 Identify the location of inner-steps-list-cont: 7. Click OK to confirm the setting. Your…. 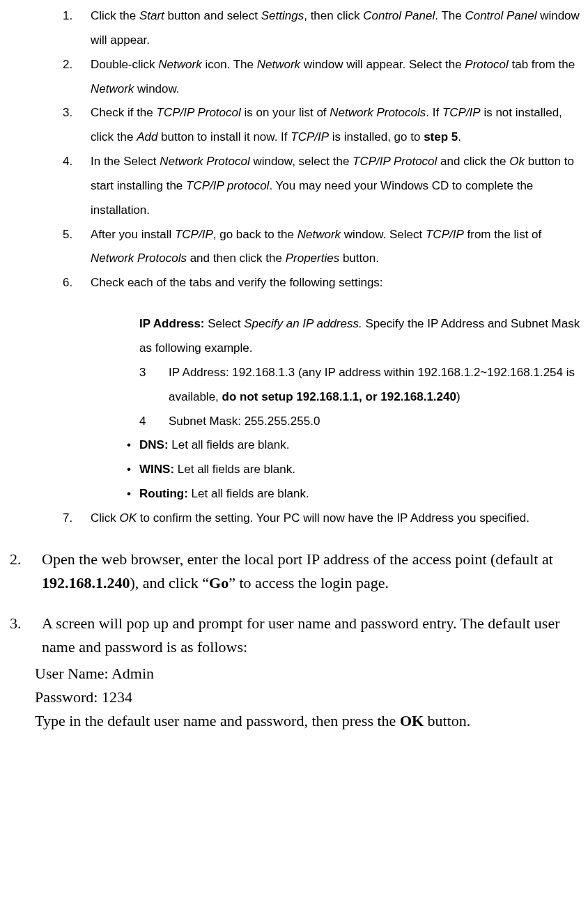
(294, 518).